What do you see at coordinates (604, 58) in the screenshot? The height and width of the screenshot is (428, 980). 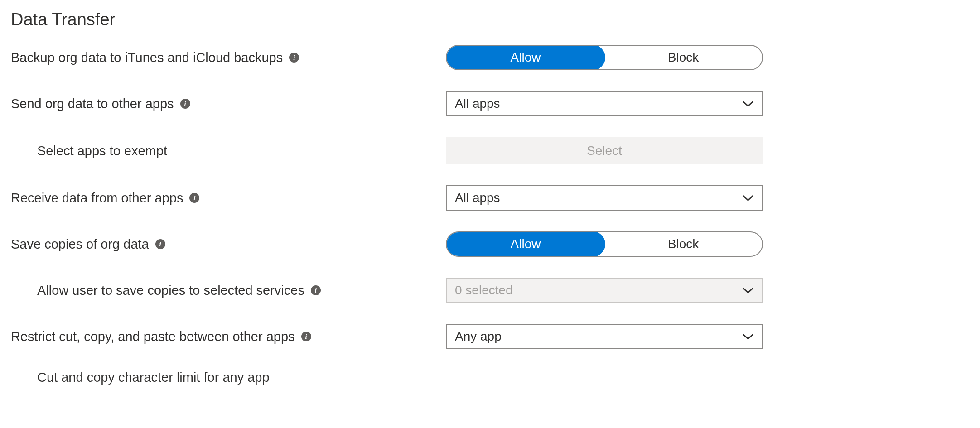 I see `backup-toggle: Allow Block` at bounding box center [604, 58].